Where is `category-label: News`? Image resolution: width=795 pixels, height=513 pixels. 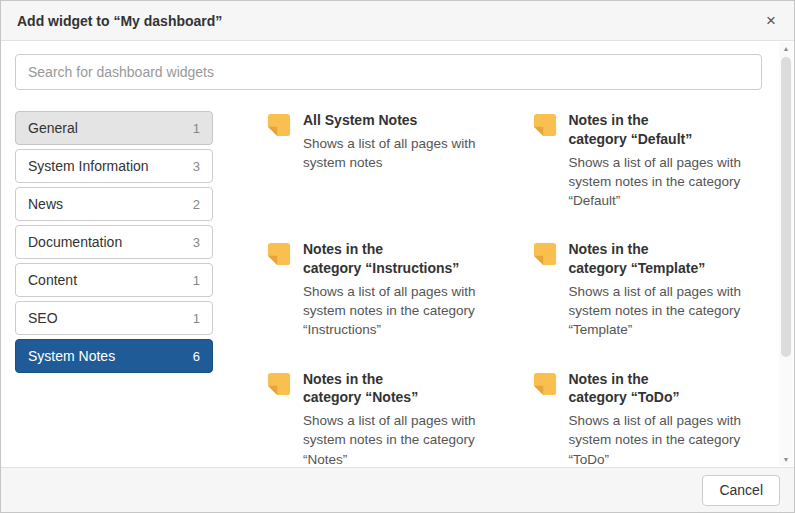
category-label: News is located at coordinates (46, 204).